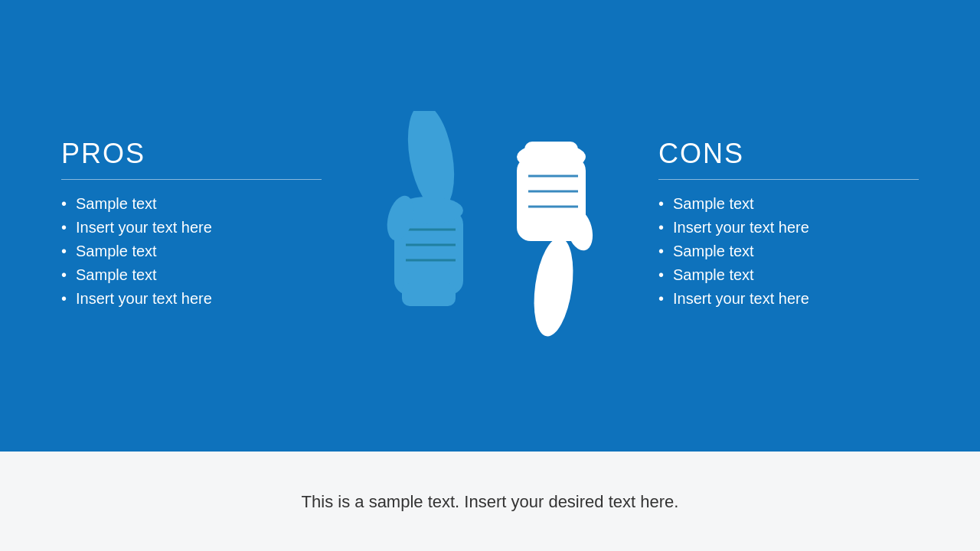  Describe the element at coordinates (191, 204) in the screenshot. I see `pros-item-1: Sample text` at that location.